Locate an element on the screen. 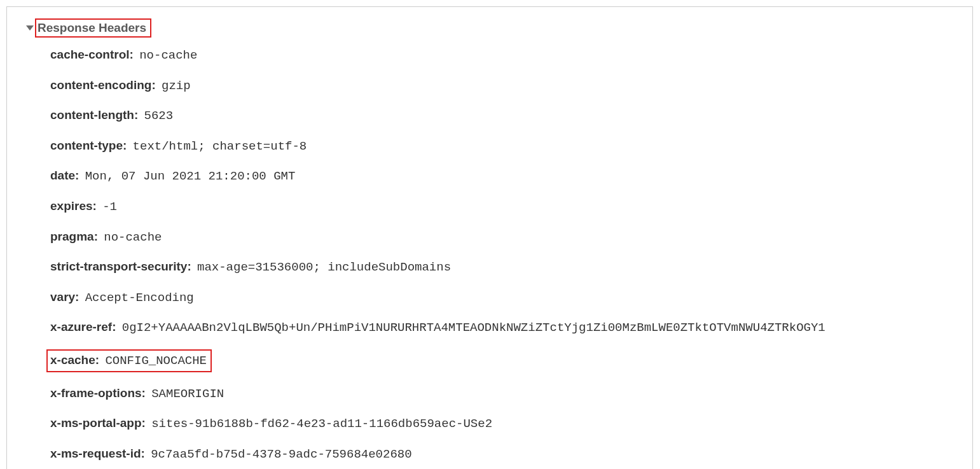 This screenshot has height=469, width=980. header-row-expires: expires -1 is located at coordinates (504, 207).